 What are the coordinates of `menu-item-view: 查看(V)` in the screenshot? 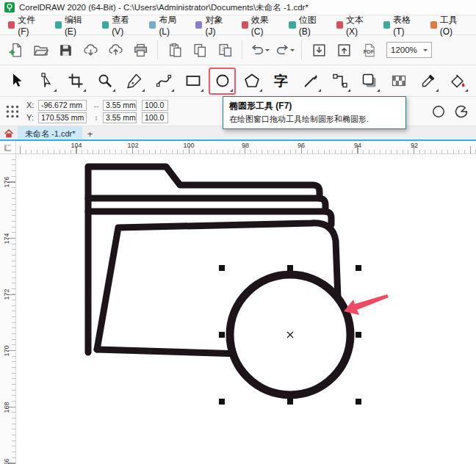 It's located at (120, 25).